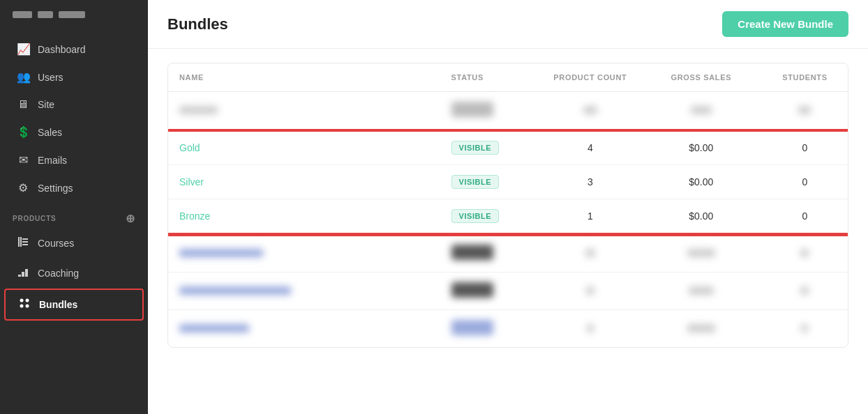 The image size is (868, 414). What do you see at coordinates (304, 183) in the screenshot?
I see `silver-name: Silver` at bounding box center [304, 183].